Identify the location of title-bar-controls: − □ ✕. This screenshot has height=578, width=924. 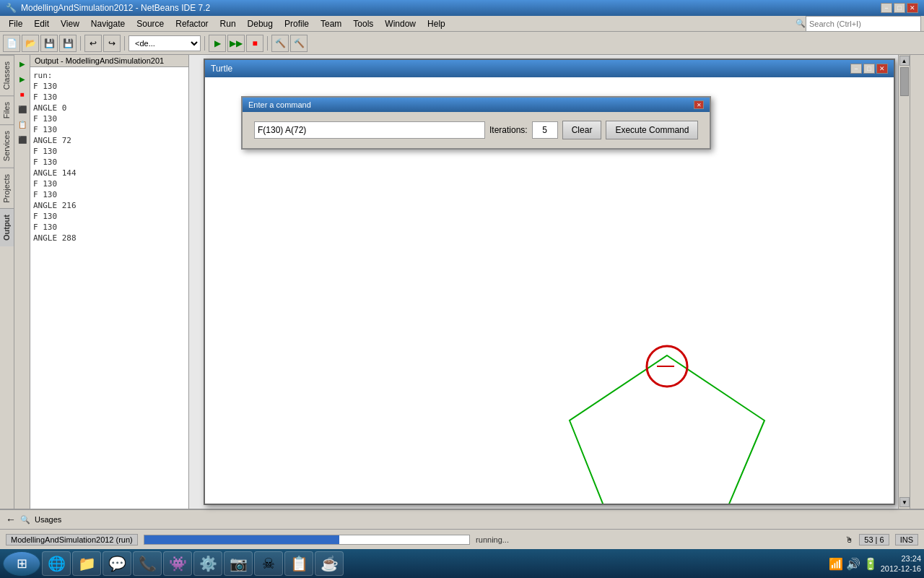
(899, 8).